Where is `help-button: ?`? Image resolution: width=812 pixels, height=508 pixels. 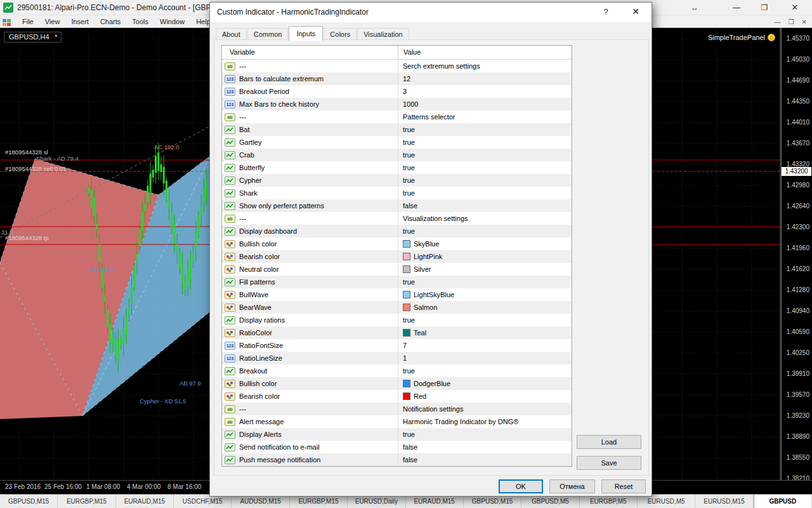 help-button: ? is located at coordinates (606, 11).